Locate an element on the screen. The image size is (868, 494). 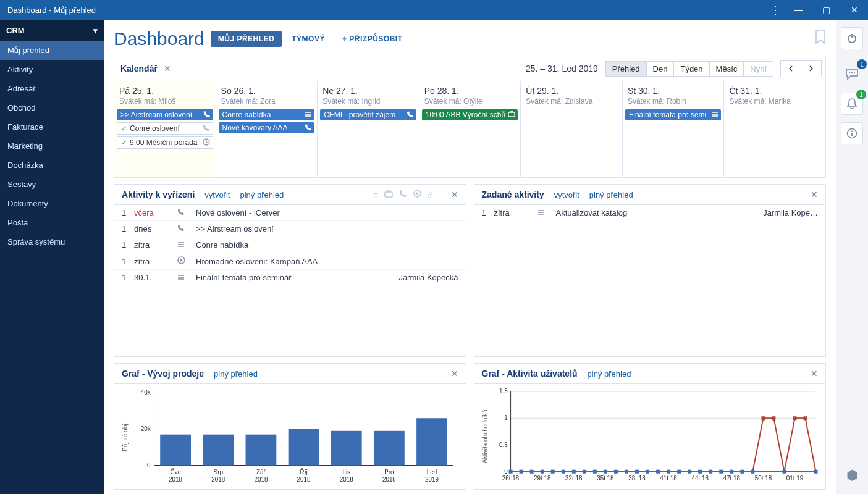
chart-users-close-icon: ✕ is located at coordinates (814, 374).